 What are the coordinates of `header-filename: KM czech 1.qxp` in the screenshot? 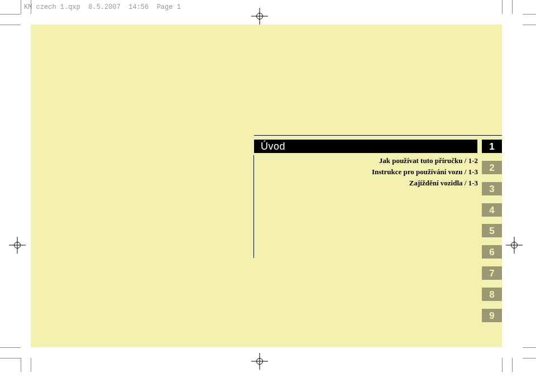 It's located at (52, 7).